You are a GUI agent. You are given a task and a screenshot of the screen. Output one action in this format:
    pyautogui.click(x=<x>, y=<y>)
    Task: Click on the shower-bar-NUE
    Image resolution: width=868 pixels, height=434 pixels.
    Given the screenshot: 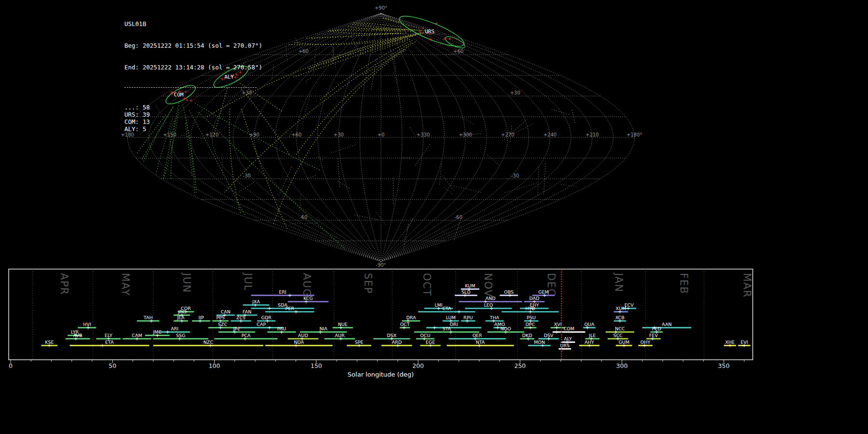 What is the action you would take?
    pyautogui.click(x=343, y=328)
    